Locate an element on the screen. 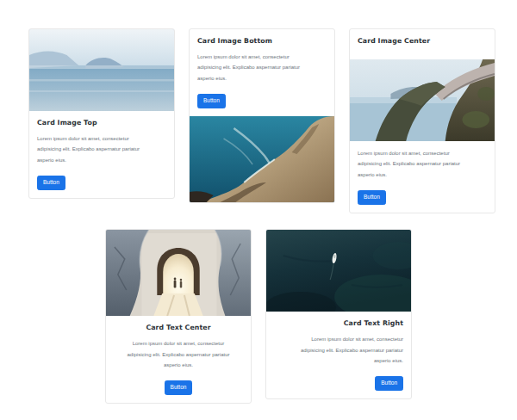 This screenshot has height=420, width=517. card-image-center: Card Image Center is located at coordinates (422, 120).